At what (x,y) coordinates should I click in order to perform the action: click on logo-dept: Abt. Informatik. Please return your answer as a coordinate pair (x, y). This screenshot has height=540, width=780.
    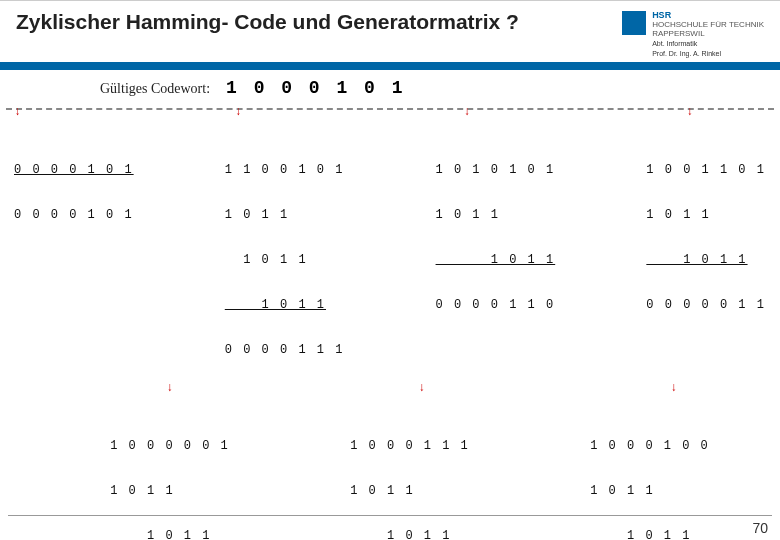
    Looking at the image, I should click on (708, 44).